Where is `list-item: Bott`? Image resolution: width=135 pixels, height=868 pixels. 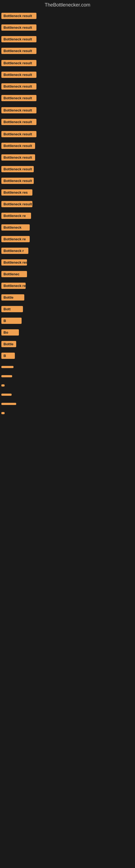 list-item: Bott is located at coordinates (68, 310).